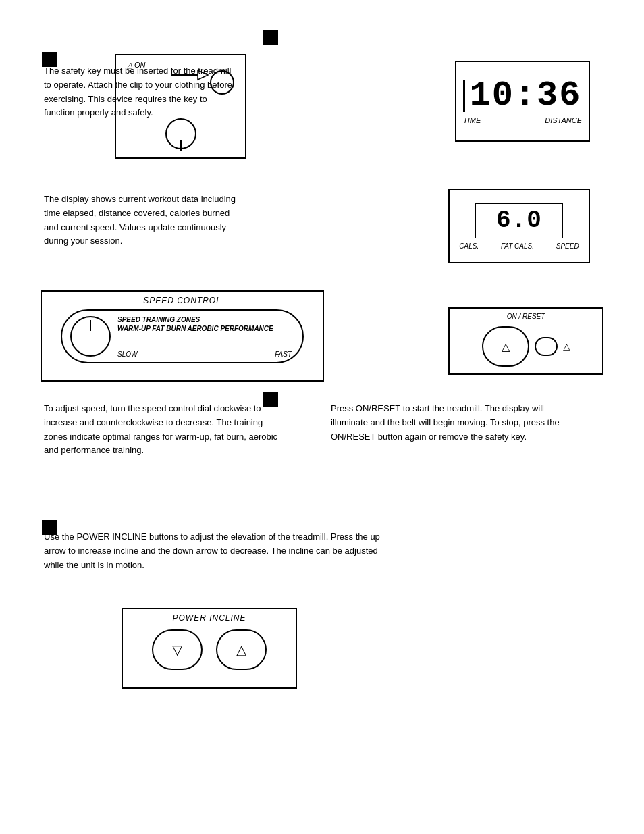  What do you see at coordinates (518, 246) in the screenshot?
I see `cals-speed-labels: CALS. FAT CALS. SPEED` at bounding box center [518, 246].